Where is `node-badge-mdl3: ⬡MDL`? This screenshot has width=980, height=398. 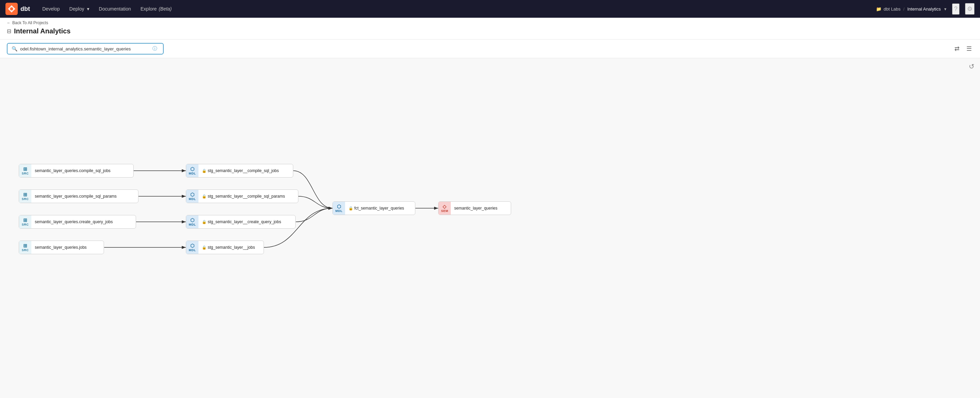
node-badge-mdl3: ⬡MDL is located at coordinates (192, 222).